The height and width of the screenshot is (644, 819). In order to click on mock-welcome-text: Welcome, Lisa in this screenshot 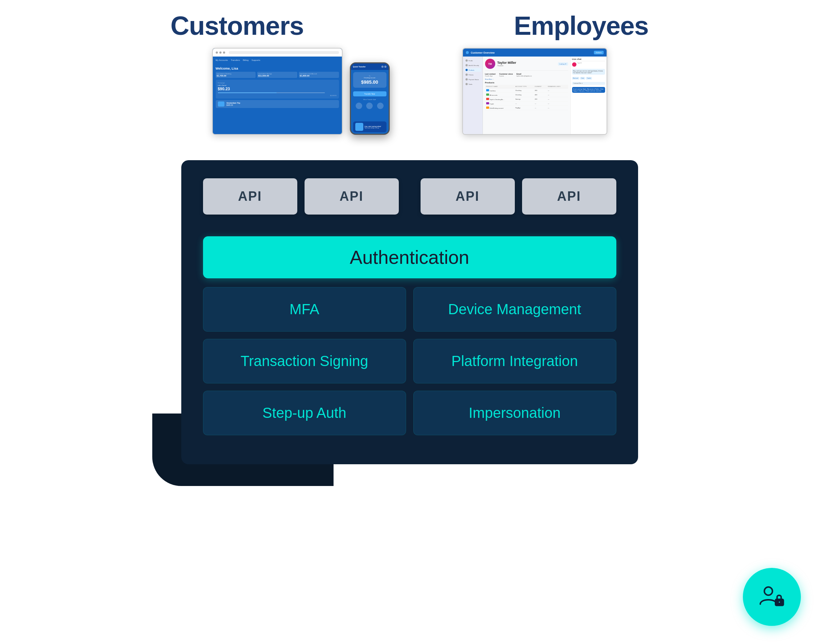, I will do `click(278, 69)`.